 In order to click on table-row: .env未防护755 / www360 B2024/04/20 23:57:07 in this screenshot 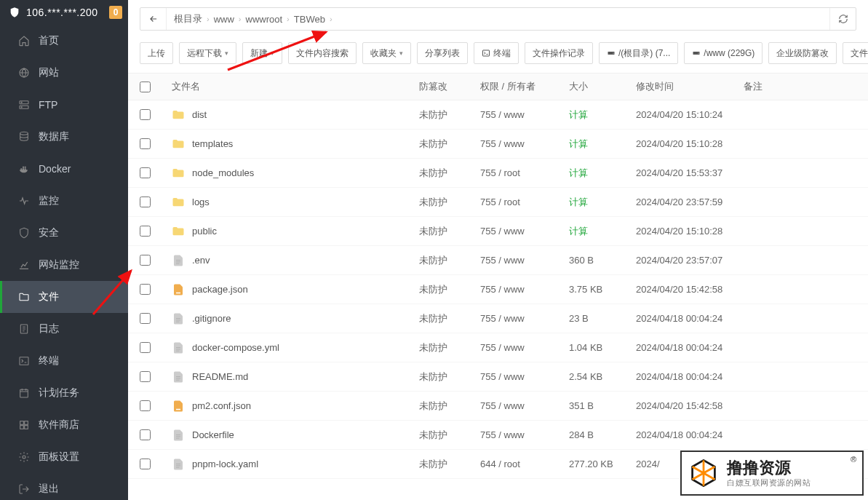, I will do `click(498, 261)`.